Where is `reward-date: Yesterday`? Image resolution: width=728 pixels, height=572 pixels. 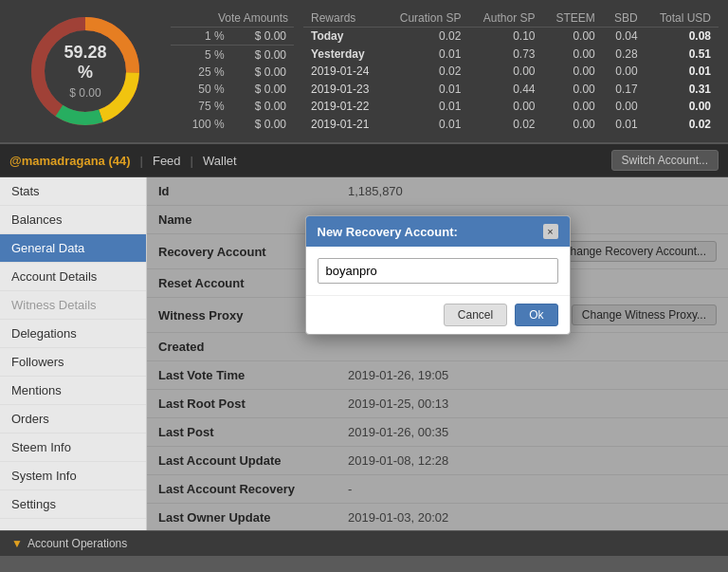
reward-date: Yesterday is located at coordinates (343, 54).